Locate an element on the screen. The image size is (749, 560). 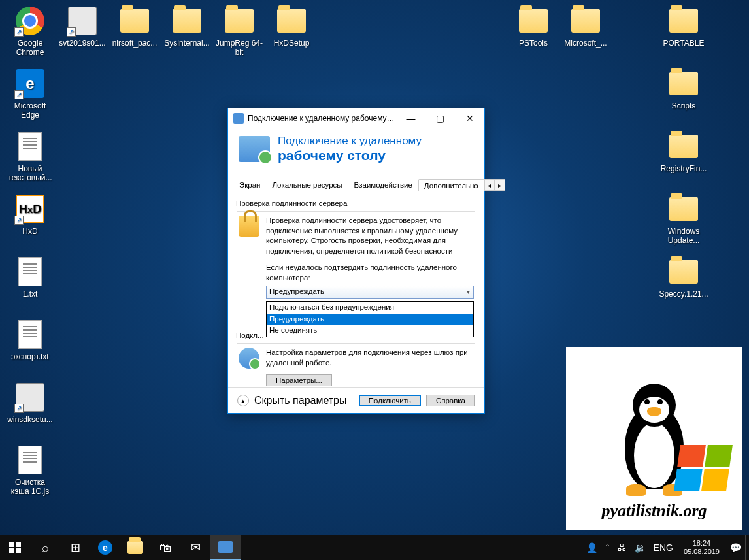
icon-label: winsdksetu... is located at coordinates (30, 420).